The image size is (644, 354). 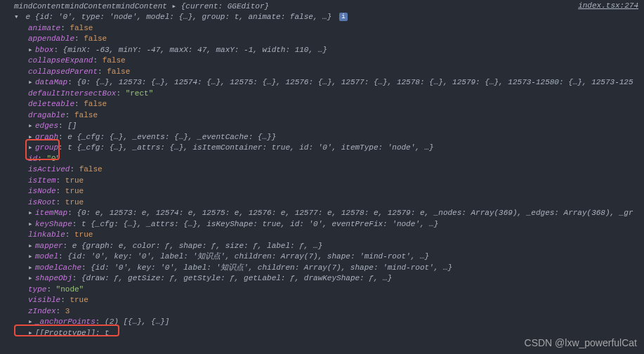 I want to click on prop-row: ▸keyShape: t {_cfg: {…}, _attrs: {…}, is…, so click(x=322, y=225).